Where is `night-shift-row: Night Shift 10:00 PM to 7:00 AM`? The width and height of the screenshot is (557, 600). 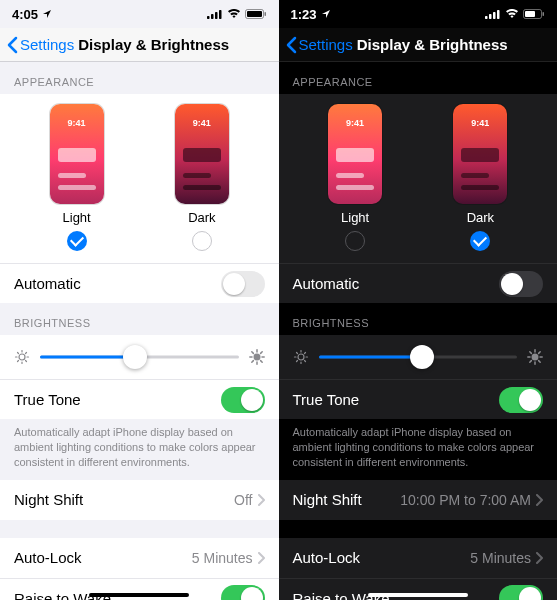
night-shift-row: Night Shift 10:00 PM to 7:00 AM is located at coordinates (418, 500).